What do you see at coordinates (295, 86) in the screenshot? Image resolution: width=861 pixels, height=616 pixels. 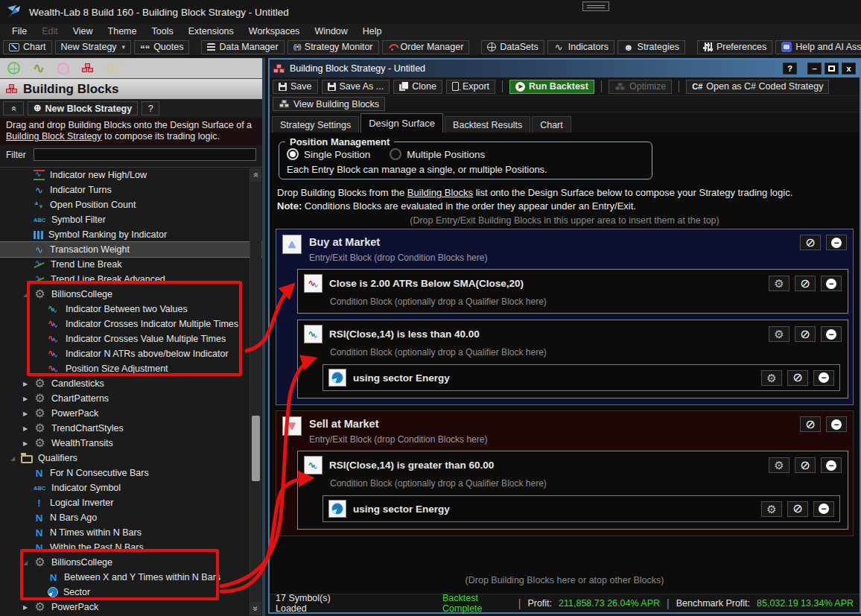 I see `save-button: Save` at bounding box center [295, 86].